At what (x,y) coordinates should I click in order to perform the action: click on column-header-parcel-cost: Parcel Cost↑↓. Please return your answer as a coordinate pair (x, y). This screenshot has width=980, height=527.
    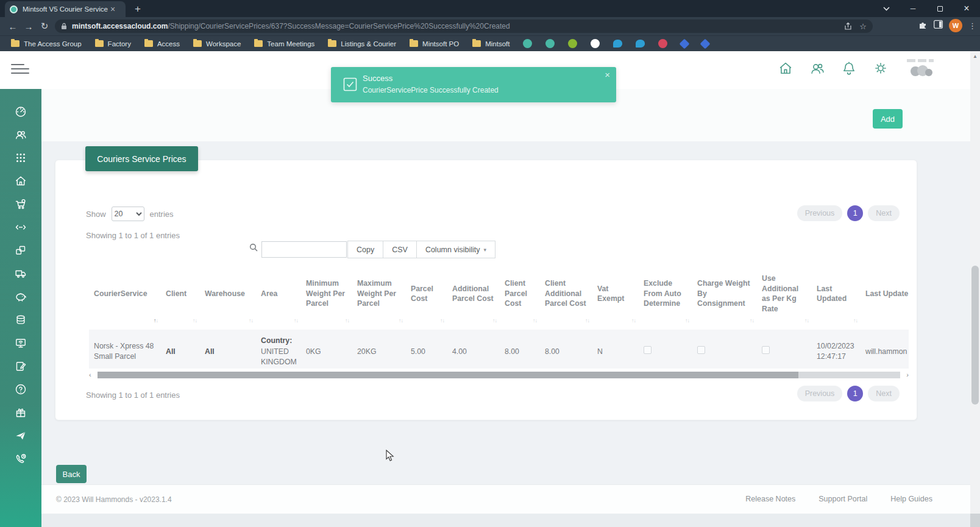
    Looking at the image, I should click on (427, 299).